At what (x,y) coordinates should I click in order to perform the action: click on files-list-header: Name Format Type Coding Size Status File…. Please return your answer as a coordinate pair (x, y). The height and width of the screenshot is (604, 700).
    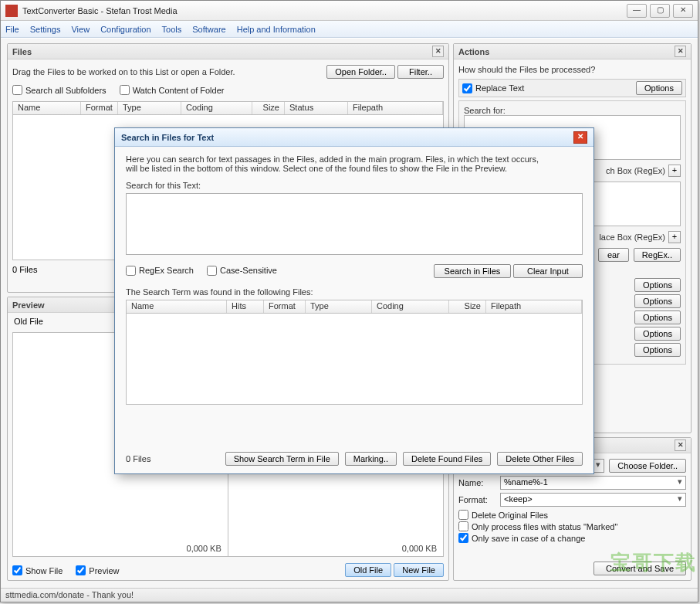
    Looking at the image, I should click on (228, 108).